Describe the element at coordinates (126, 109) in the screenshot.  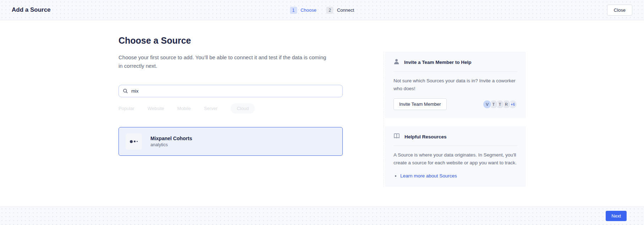
I see `tab-popular: Popular` at that location.